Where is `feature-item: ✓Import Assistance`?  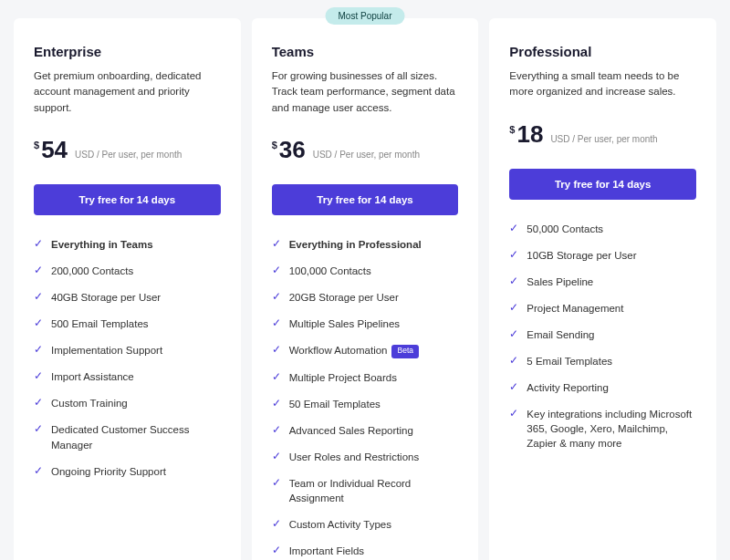 feature-item: ✓Import Assistance is located at coordinates (128, 377).